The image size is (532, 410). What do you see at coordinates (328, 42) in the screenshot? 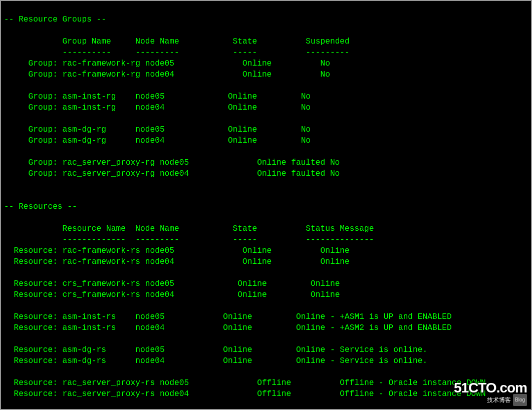
I see `col-suspended: Suspended` at bounding box center [328, 42].